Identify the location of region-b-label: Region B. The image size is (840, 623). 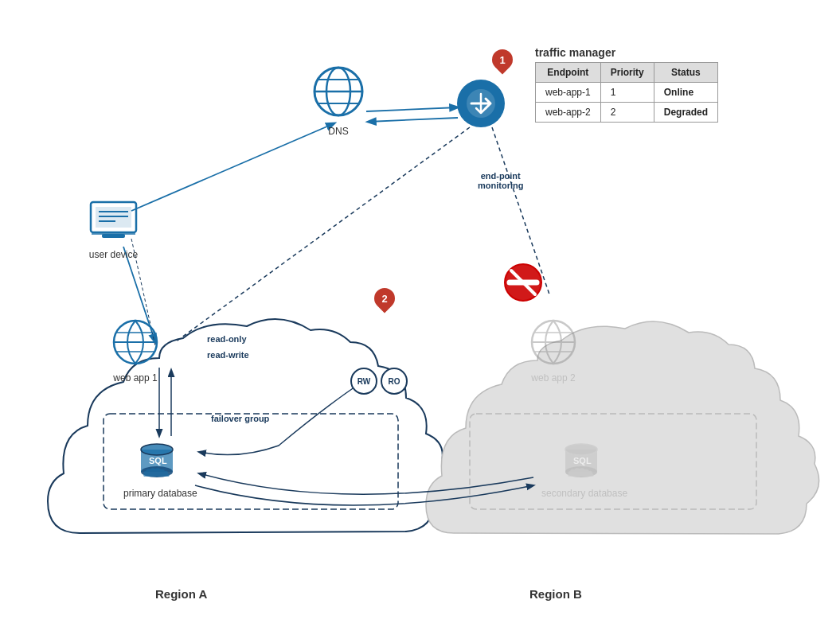
(556, 594).